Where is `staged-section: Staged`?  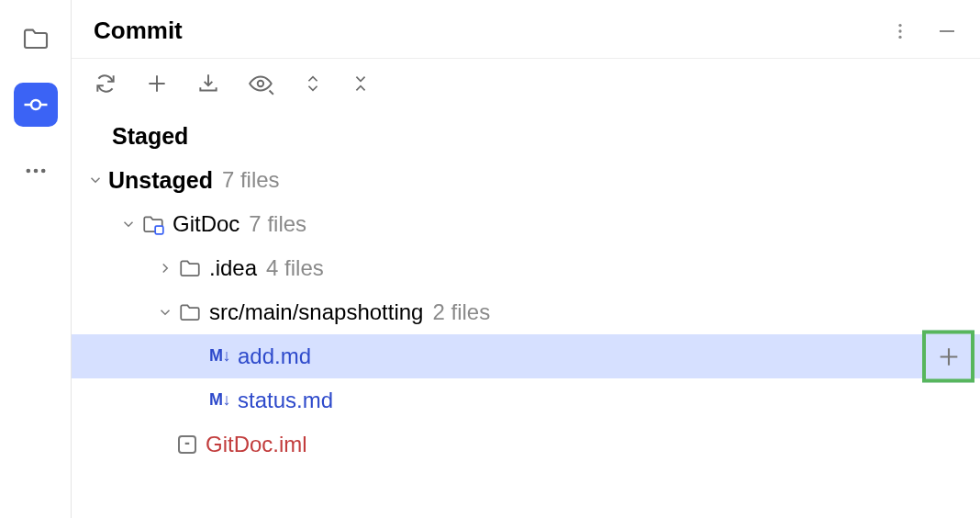
staged-section: Staged is located at coordinates (526, 136).